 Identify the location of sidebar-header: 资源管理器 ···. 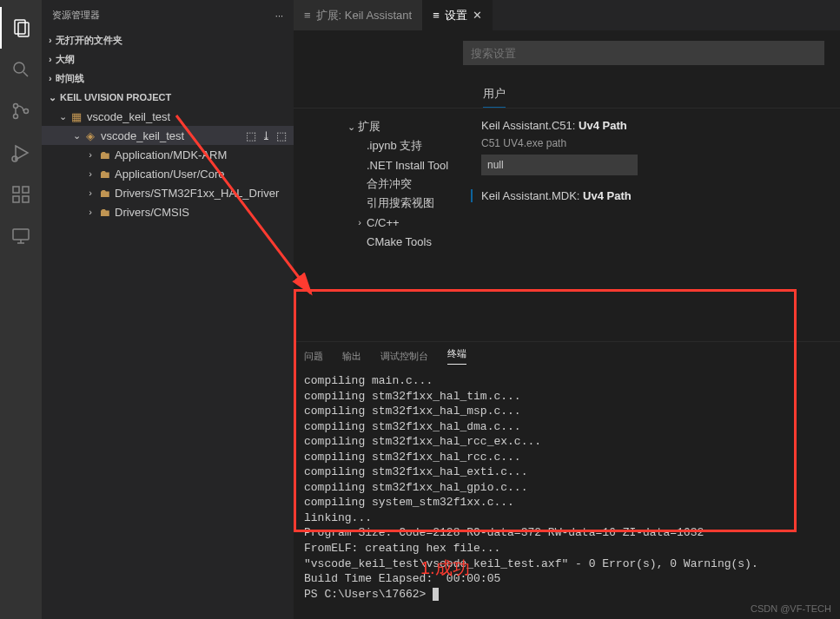
(168, 16).